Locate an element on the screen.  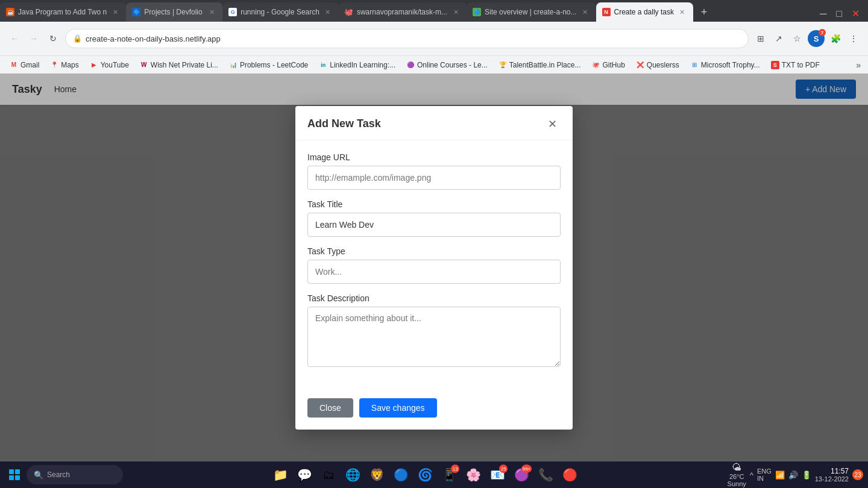
address-bar: ← → ↻ 🔒 create-a-note-on-daily-basis.net… is located at coordinates (434, 39).